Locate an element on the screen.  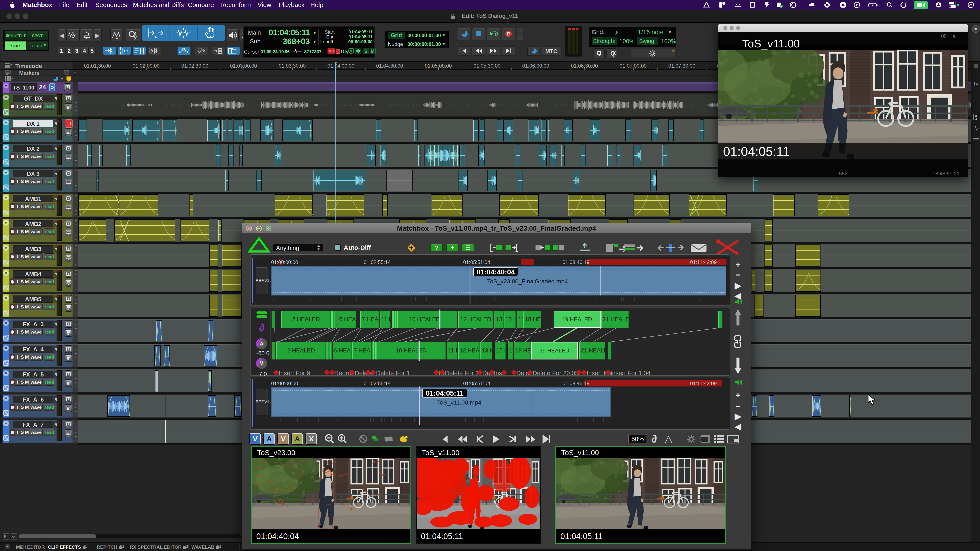
svg-text: V is located at coordinates (262, 364).